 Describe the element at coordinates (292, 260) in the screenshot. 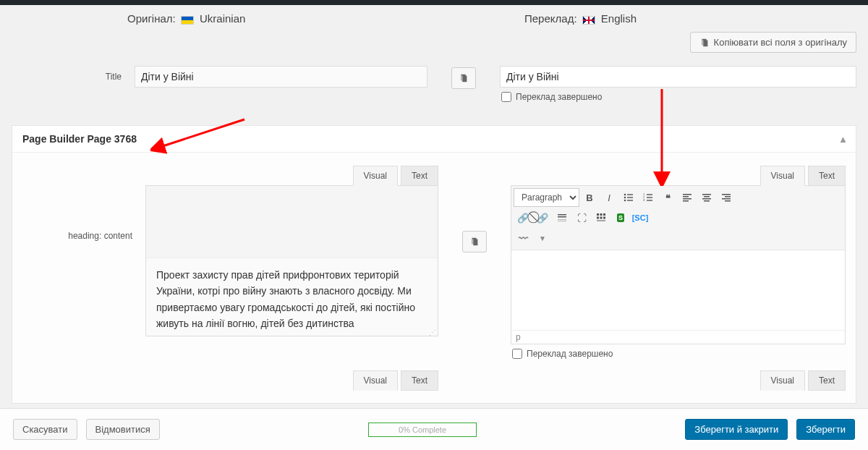

I see `source-editor: Проект захисту прав дітей прифронтових т…` at that location.